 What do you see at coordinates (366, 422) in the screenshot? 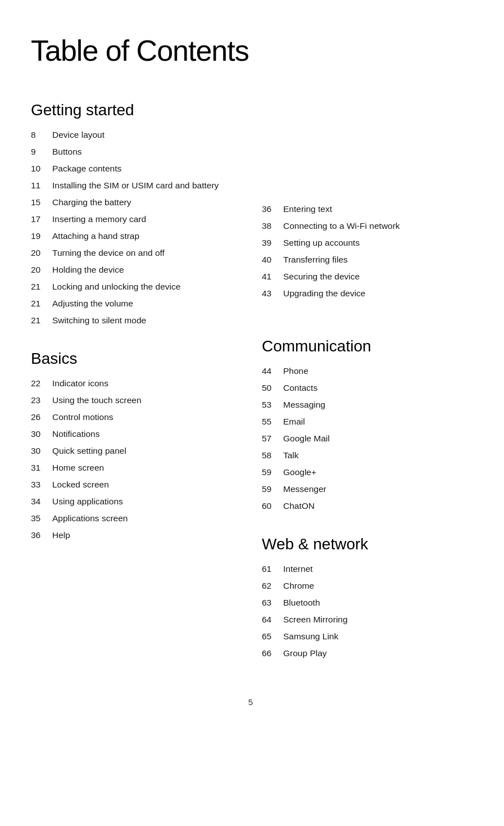
I see `toc-entry: 55Email` at bounding box center [366, 422].